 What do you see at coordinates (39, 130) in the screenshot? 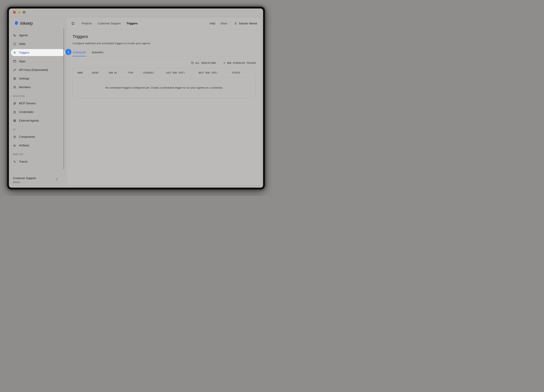
I see `sidebar-section-ui: UI` at bounding box center [39, 130].